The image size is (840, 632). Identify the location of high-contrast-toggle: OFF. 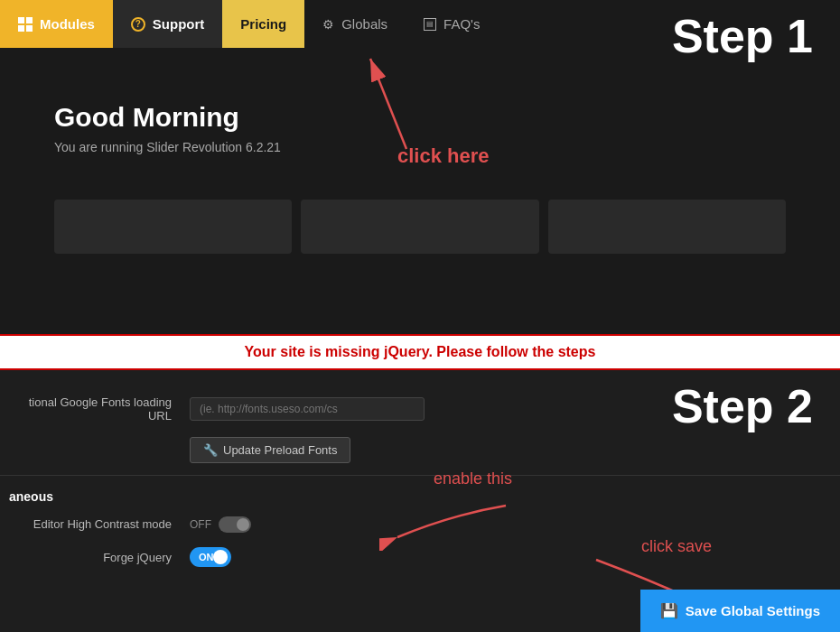
(220, 525).